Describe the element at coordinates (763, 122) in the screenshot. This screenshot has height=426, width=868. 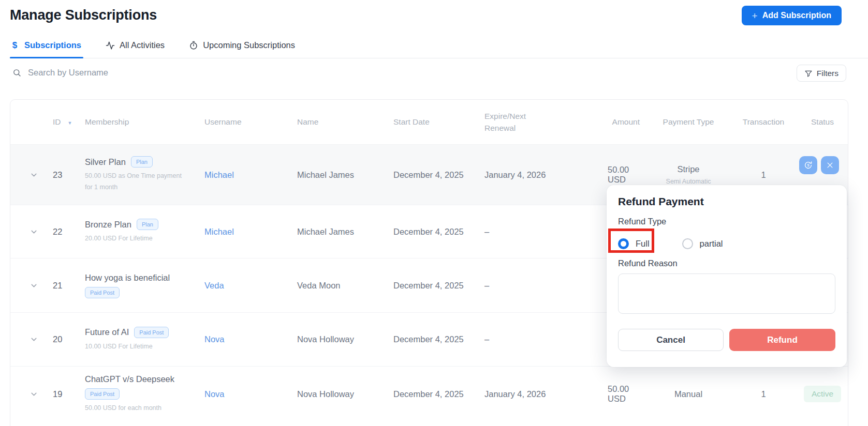
I see `column-header-transaction: Transaction` at that location.